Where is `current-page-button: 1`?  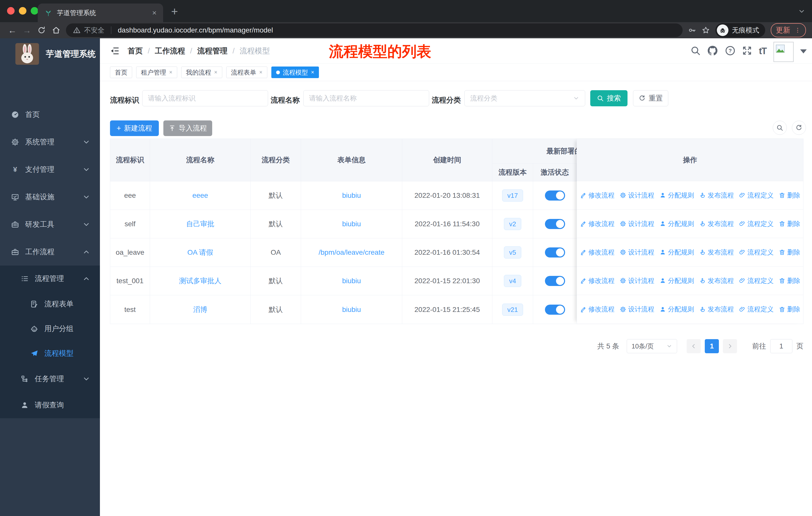
current-page-button: 1 is located at coordinates (712, 346).